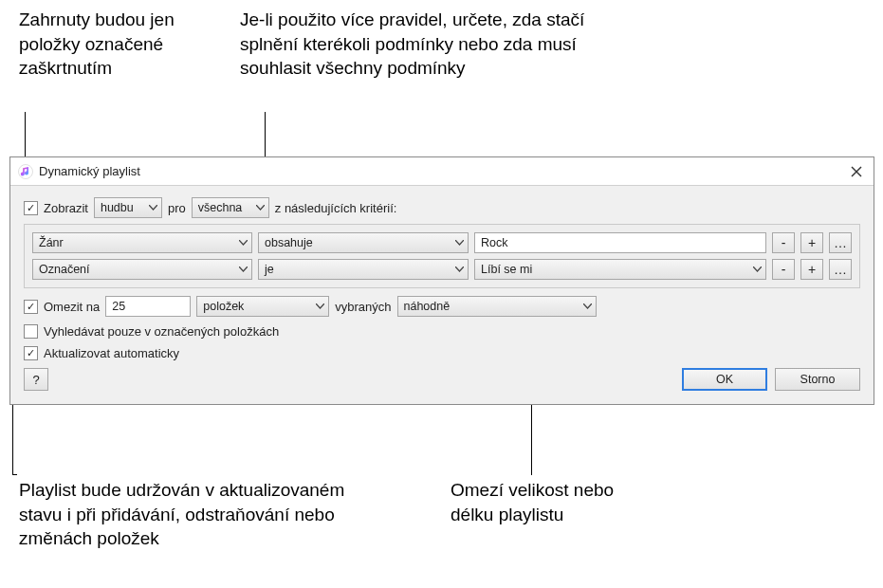  What do you see at coordinates (220, 208) in the screenshot?
I see `match-mode-value: všechna` at bounding box center [220, 208].